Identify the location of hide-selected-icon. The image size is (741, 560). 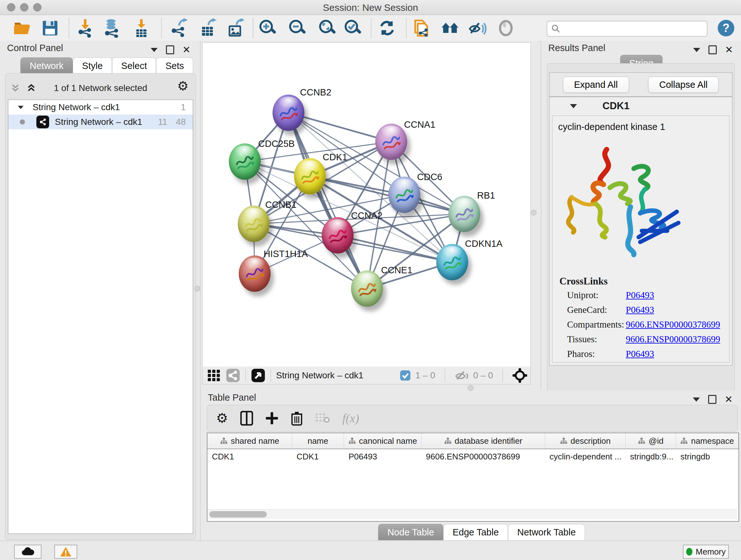
(478, 28).